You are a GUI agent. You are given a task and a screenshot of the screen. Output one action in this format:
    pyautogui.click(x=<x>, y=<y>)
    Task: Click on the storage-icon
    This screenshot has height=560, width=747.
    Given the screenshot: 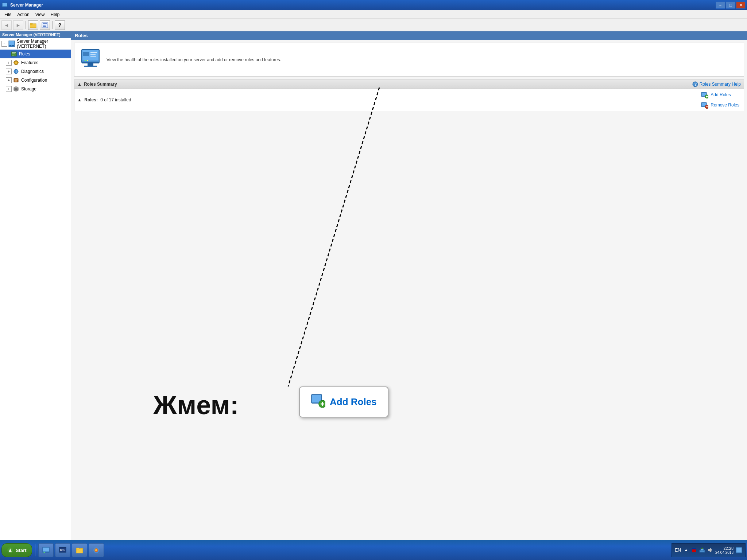 What is the action you would take?
    pyautogui.click(x=16, y=89)
    